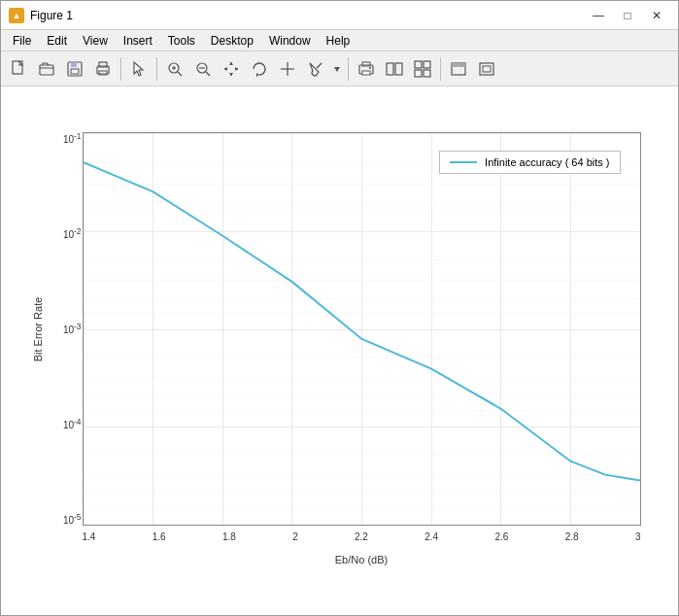 This screenshot has height=616, width=679. What do you see at coordinates (638, 541) in the screenshot?
I see `x-tick-8: 3` at bounding box center [638, 541].